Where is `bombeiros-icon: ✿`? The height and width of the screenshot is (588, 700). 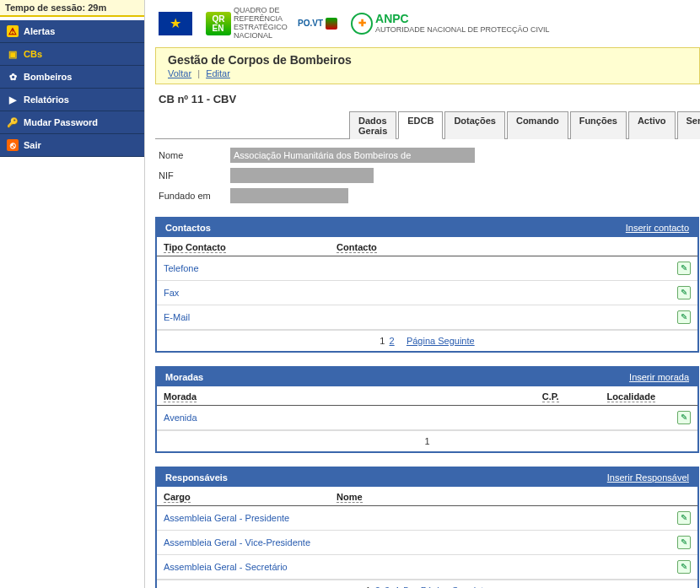
bombeiros-icon: ✿ is located at coordinates (13, 77).